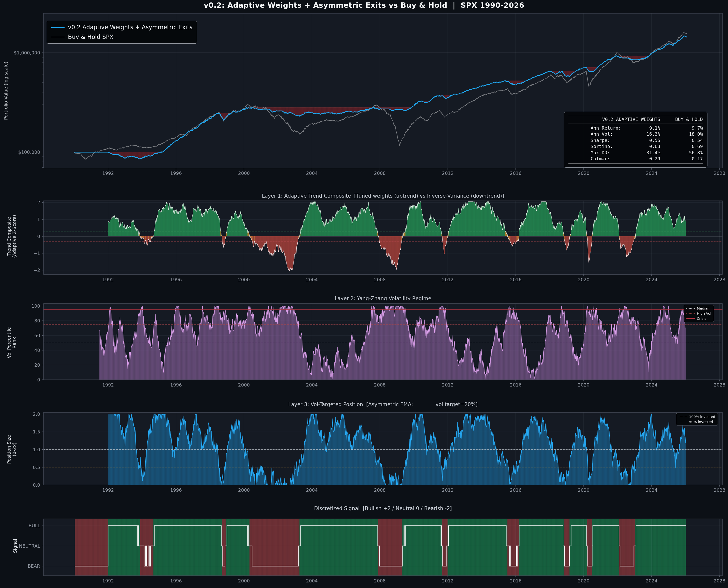  I want to click on legend-label: 100% invested, so click(702, 417).